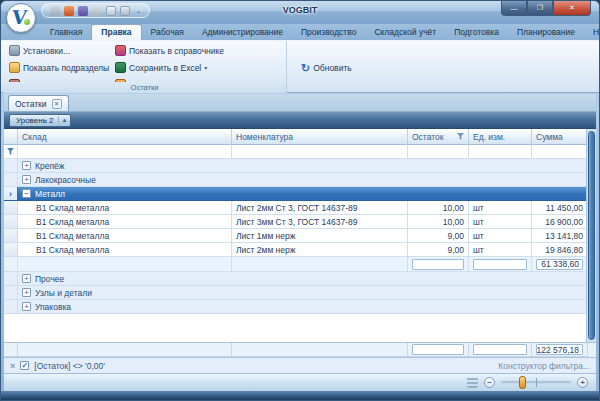  What do you see at coordinates (40, 120) in the screenshot?
I see `group-by-level-button: Уровень 2 ▲` at bounding box center [40, 120].